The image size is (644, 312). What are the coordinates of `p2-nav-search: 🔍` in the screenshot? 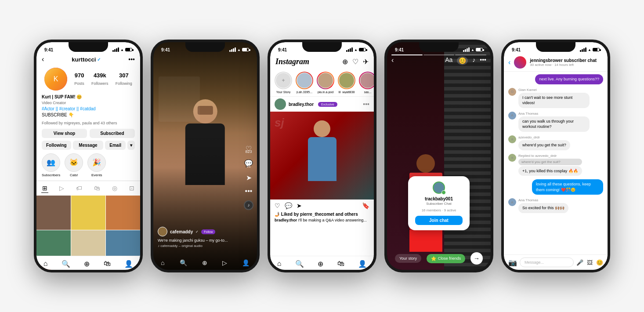 It's located at (184, 263).